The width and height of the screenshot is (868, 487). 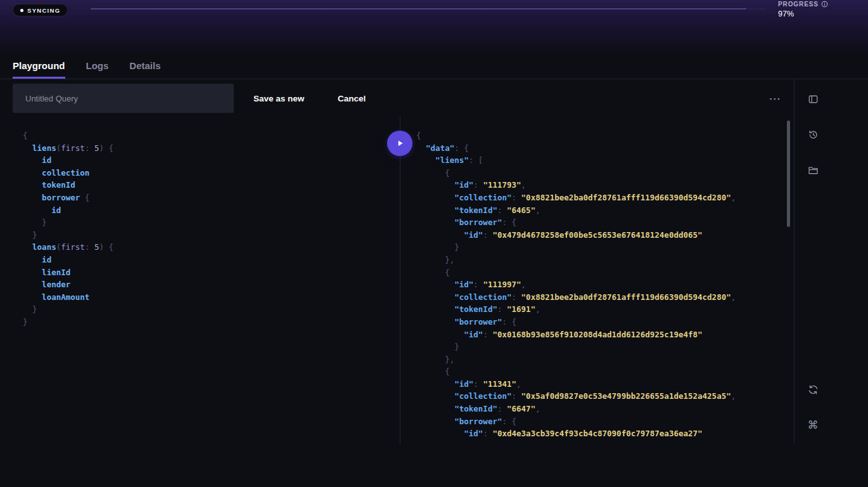 What do you see at coordinates (600, 335) in the screenshot?
I see `code-line: "id": "0x0168b93e856f910208d4ad1dd6126d9…` at bounding box center [600, 335].